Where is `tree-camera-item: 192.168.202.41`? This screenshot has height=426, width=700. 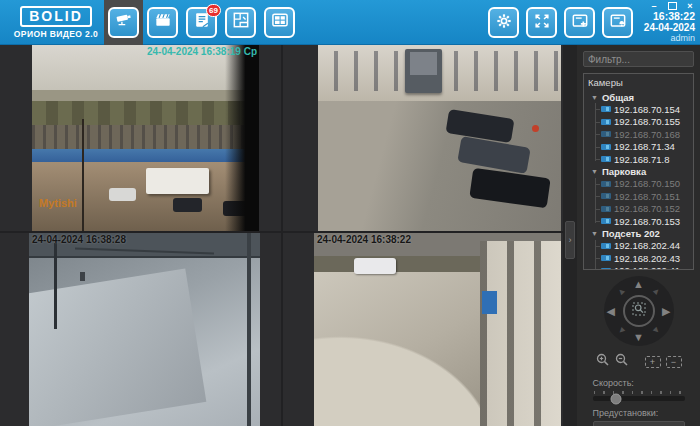 tree-camera-item: 192.168.202.41 is located at coordinates (638, 268).